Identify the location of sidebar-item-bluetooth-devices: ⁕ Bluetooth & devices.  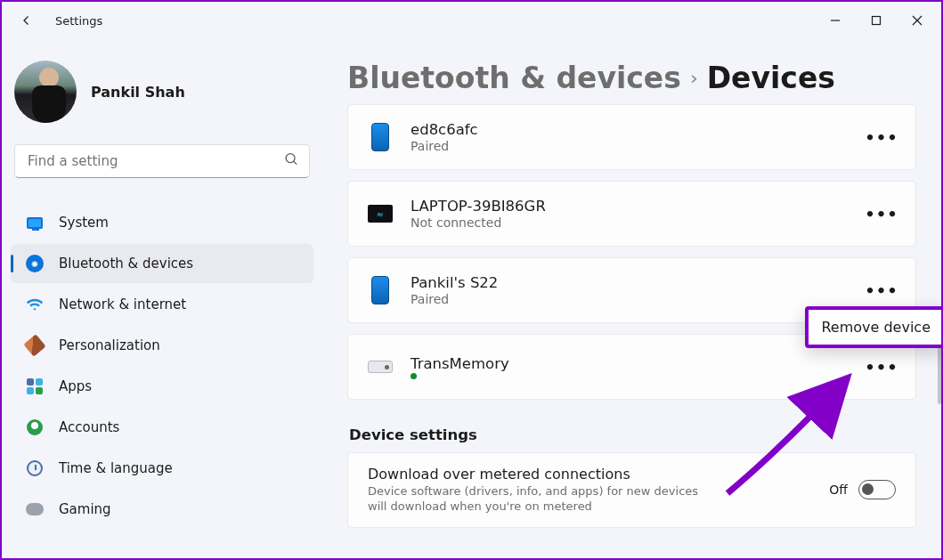
(162, 264).